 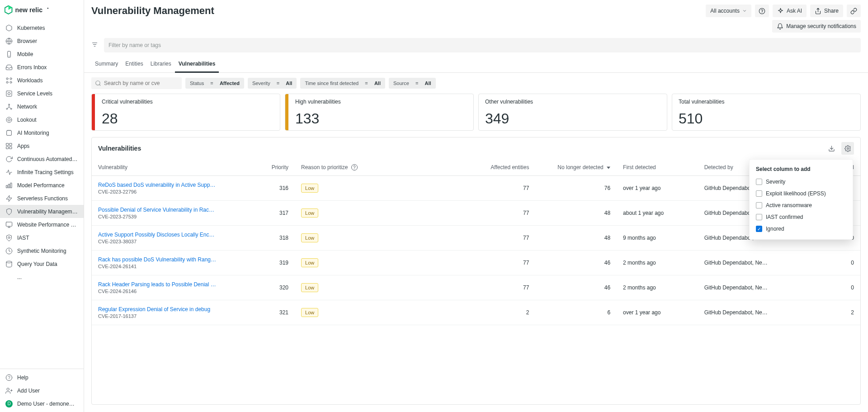 What do you see at coordinates (573, 112) in the screenshot?
I see `summary-card-other-vulnerabilities: Other vulnerabilities 349` at bounding box center [573, 112].